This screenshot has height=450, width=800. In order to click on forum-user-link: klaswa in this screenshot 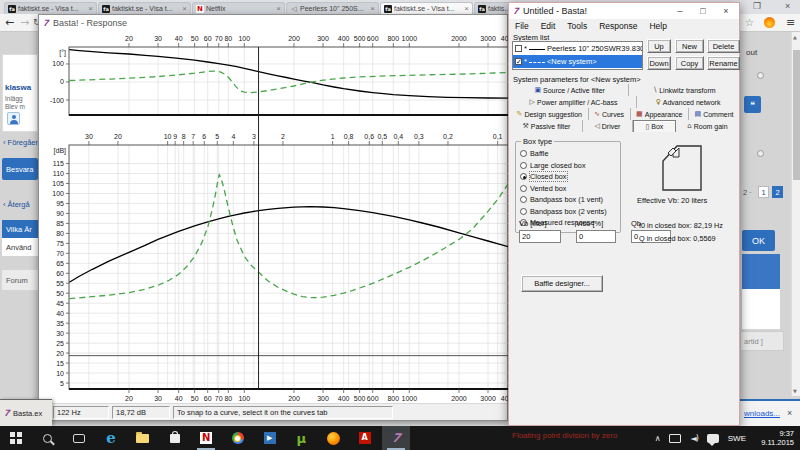, I will do `click(18, 88)`.